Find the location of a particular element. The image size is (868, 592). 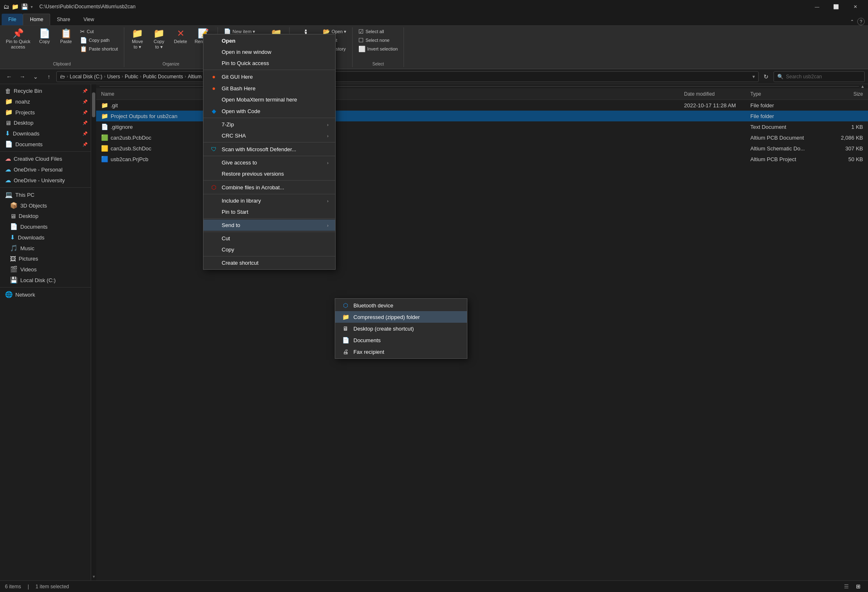

sm-documents: 📄 Documents is located at coordinates (401, 340).